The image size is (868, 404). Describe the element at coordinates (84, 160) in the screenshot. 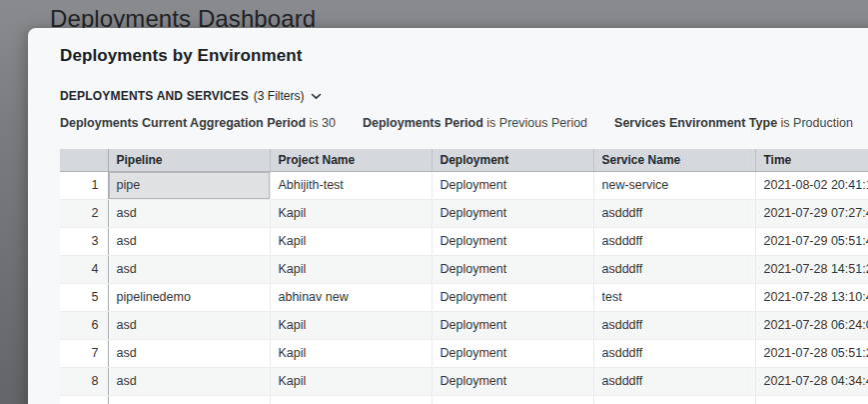

I see `corner-header` at that location.